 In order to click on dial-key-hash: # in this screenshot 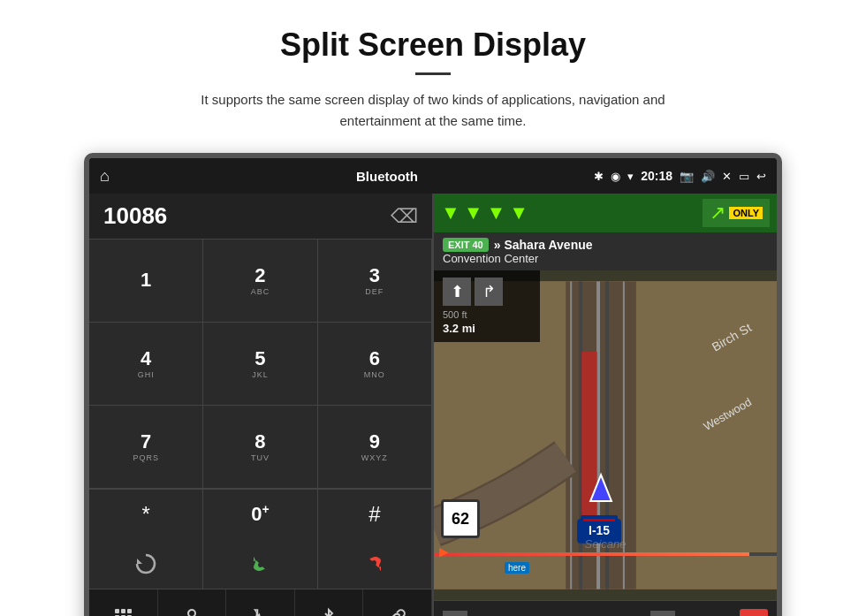, I will do `click(375, 514)`.